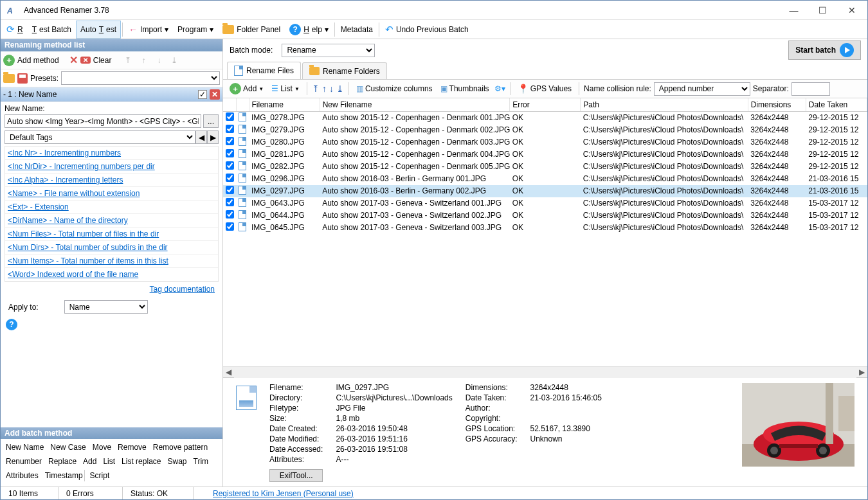 This screenshot has height=500, width=868. I want to click on tag-link: <Inc NrDir> - Incrementing numbers per d…, so click(112, 167).